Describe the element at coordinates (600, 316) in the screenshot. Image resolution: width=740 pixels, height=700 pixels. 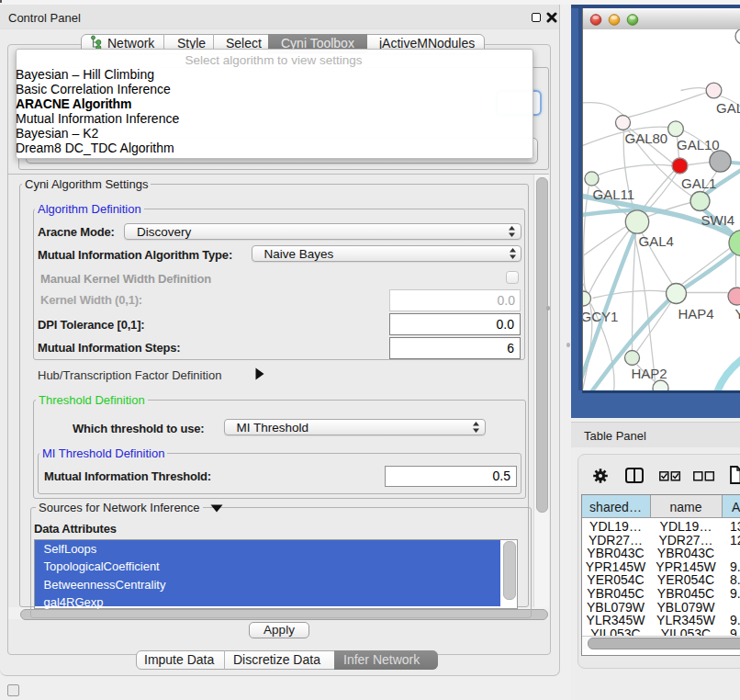
I see `svg-text: GCY1` at that location.